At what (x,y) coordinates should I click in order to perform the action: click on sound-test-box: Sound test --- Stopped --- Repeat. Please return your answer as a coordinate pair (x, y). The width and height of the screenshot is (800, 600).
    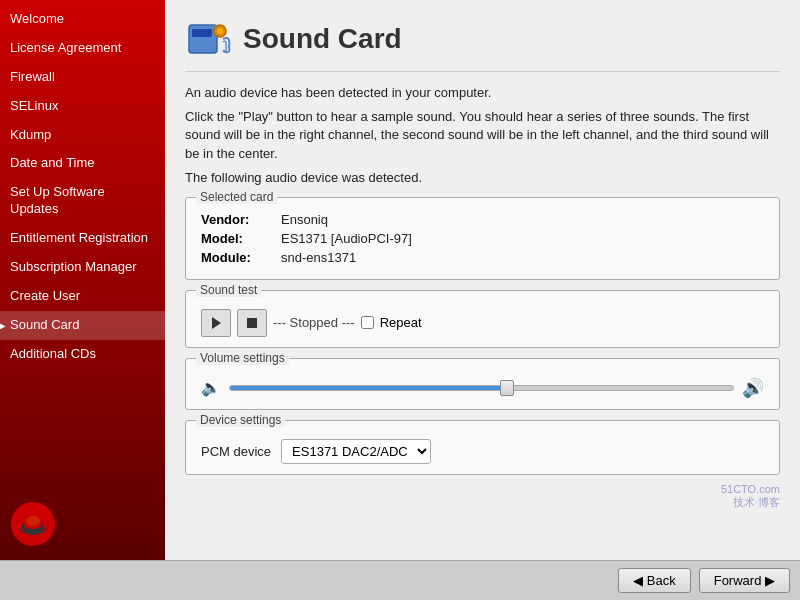
    Looking at the image, I should click on (482, 319).